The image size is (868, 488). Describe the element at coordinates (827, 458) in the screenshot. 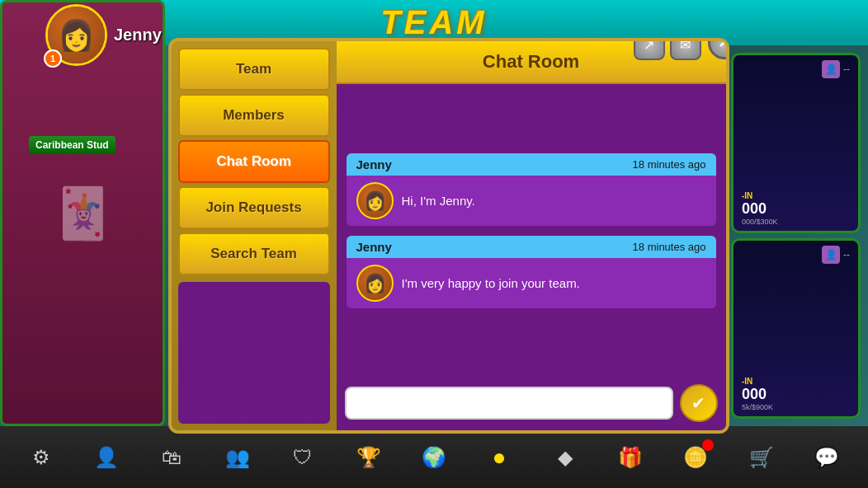

I see `nav-chat: 💬` at that location.